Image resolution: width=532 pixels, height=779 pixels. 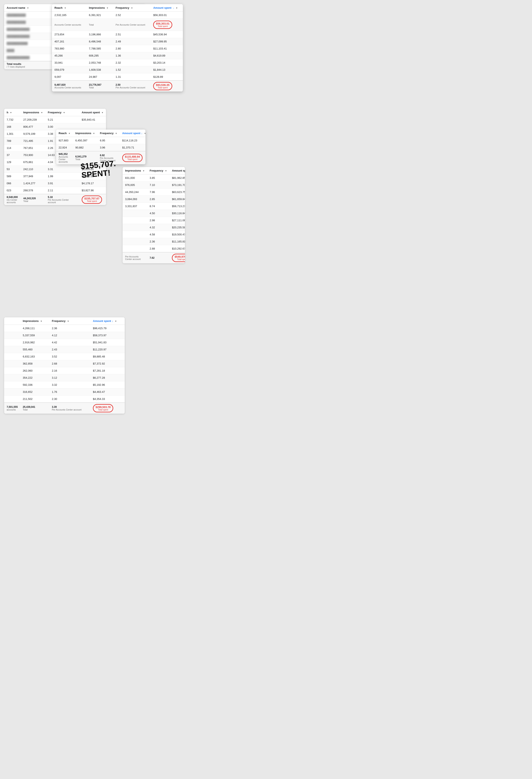 I want to click on sublabel-imp: Total, so click(x=100, y=25).